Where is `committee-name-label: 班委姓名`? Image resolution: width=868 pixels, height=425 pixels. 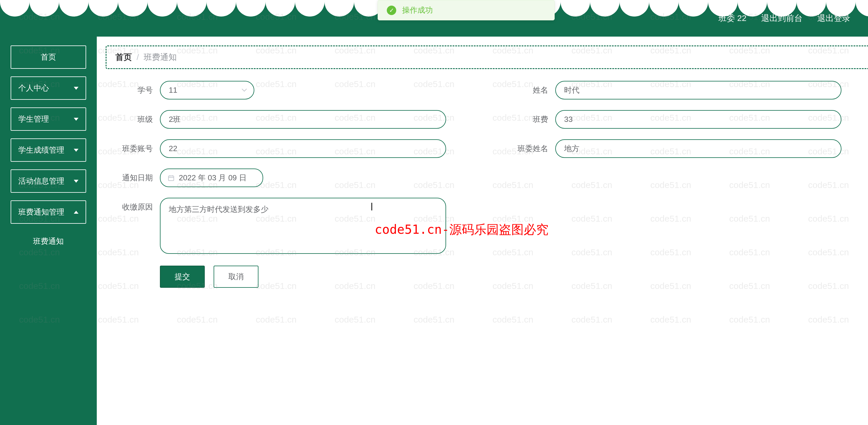 committee-name-label: 班委姓名 is located at coordinates (530, 149).